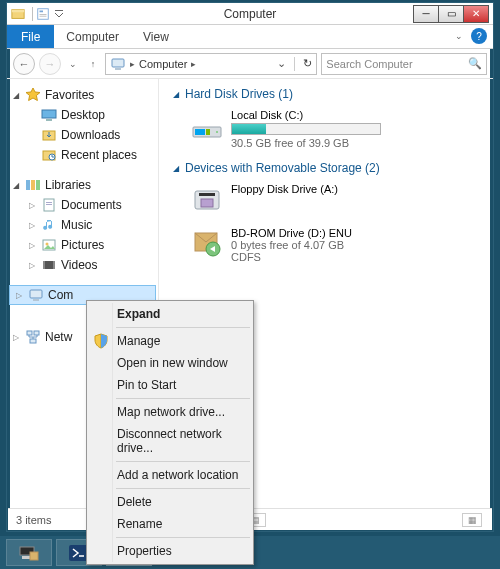 This screenshot has height=569, width=500. I want to click on minimize-button: ─, so click(426, 14).